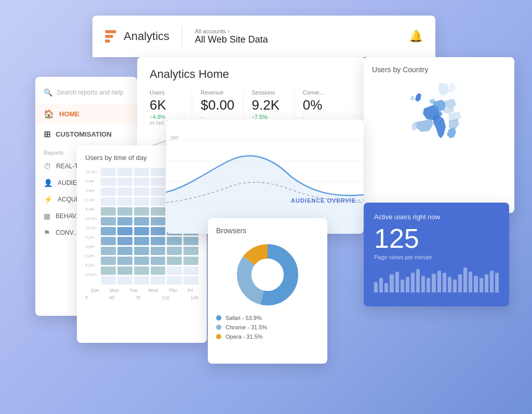  Describe the element at coordinates (217, 117) in the screenshot. I see `metric-revenue-change: -` at that location.